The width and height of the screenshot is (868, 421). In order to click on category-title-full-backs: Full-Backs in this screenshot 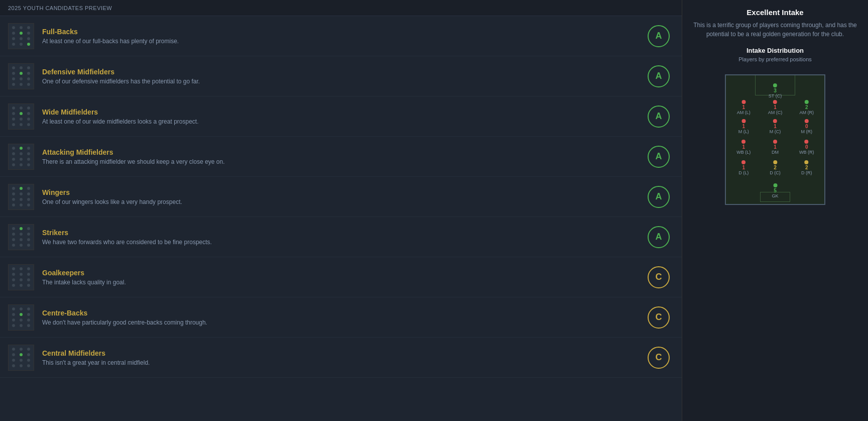, I will do `click(345, 32)`.